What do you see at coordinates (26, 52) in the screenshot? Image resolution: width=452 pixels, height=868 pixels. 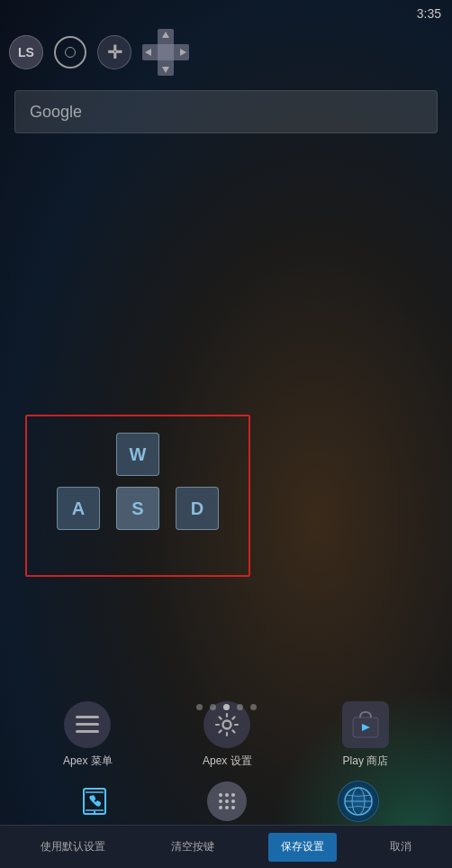 I see `ls-label: LS` at bounding box center [26, 52].